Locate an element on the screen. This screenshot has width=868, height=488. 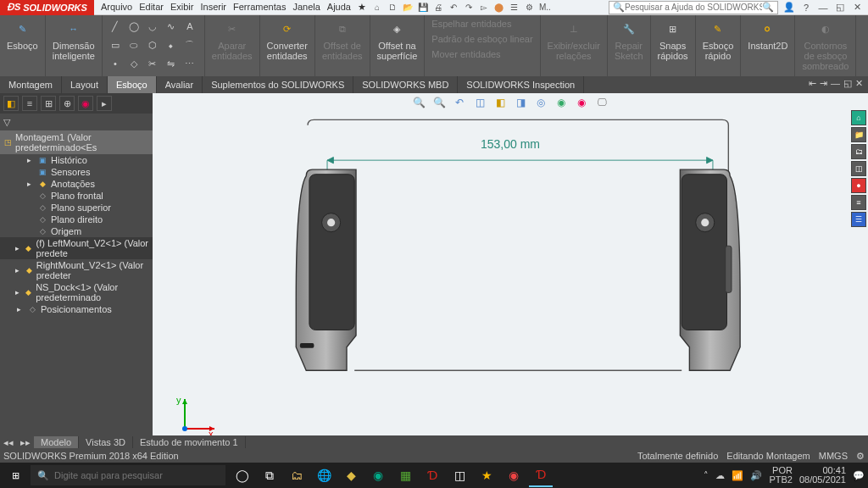
mirror-entities-button: Espelhar entidades is located at coordinates (471, 24).